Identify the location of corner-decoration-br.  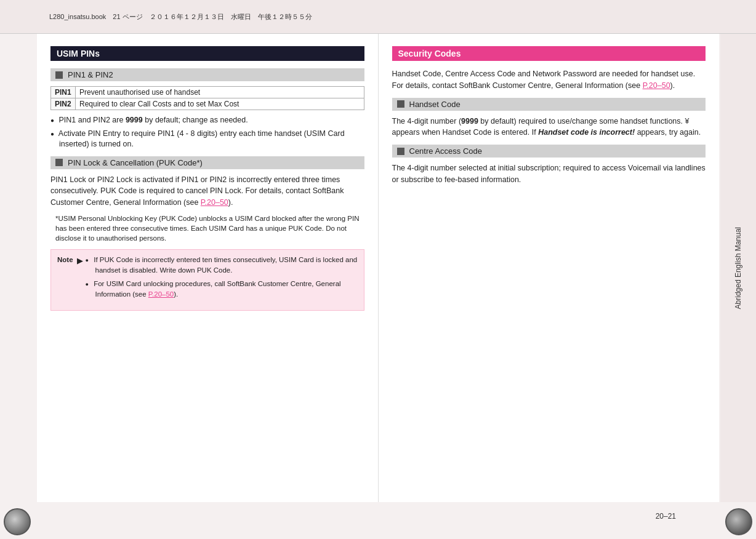
(739, 522).